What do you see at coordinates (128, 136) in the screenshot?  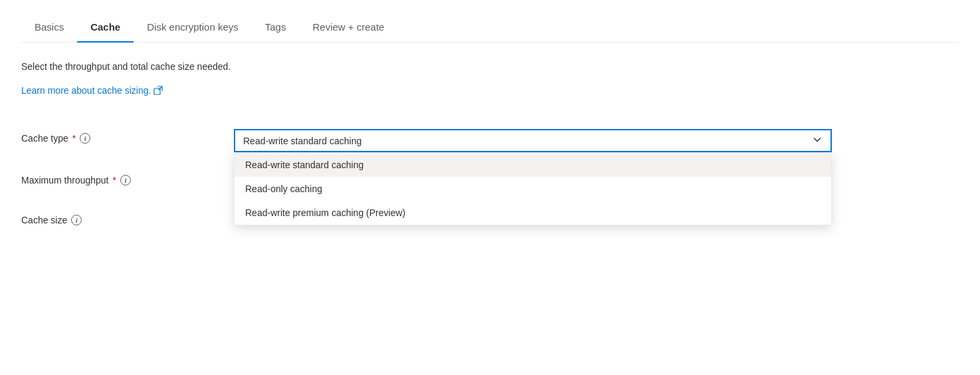 I see `cache-type-label: Cache type * i` at bounding box center [128, 136].